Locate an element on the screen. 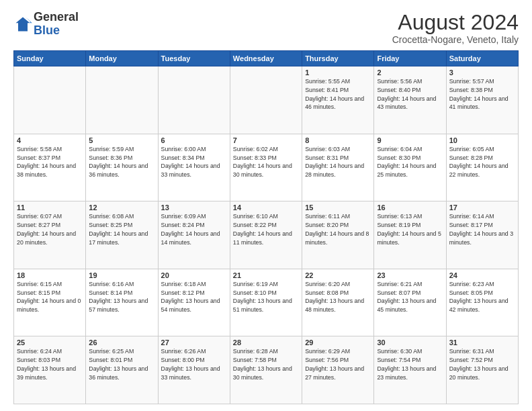 The height and width of the screenshot is (411, 532). day-number: 21 is located at coordinates (266, 275).